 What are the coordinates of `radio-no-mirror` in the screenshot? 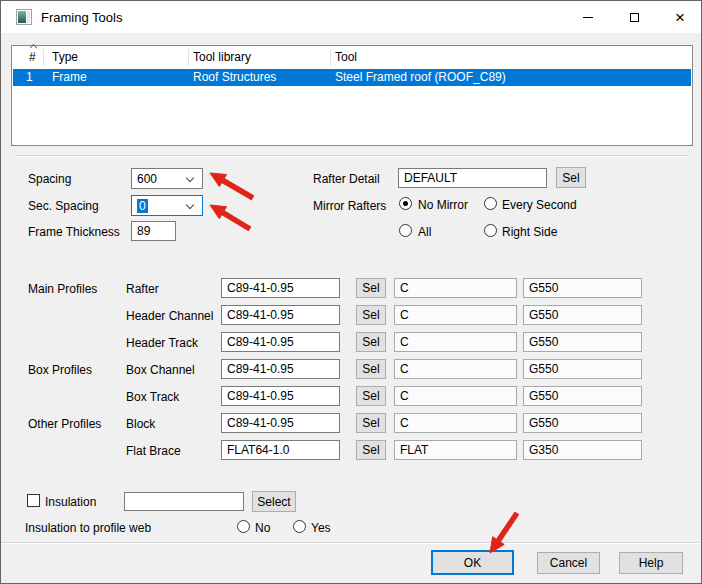 It's located at (406, 204).